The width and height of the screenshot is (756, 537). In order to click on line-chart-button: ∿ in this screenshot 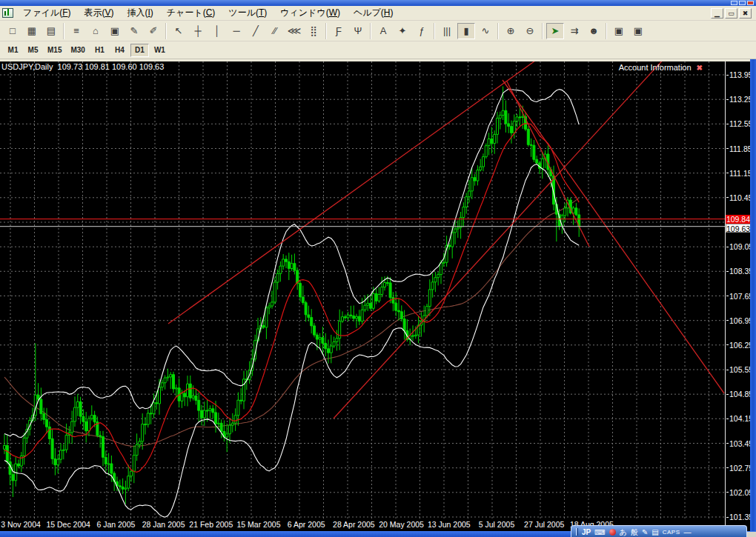, I will do `click(485, 31)`.